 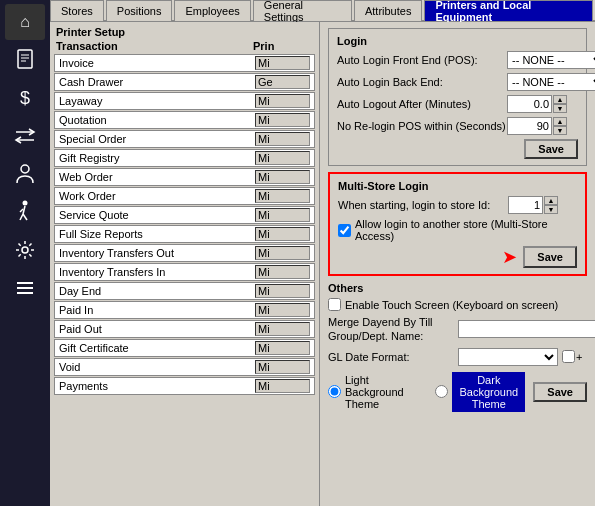 I want to click on no-relogin-spinner: ▲ ▼, so click(x=537, y=126).